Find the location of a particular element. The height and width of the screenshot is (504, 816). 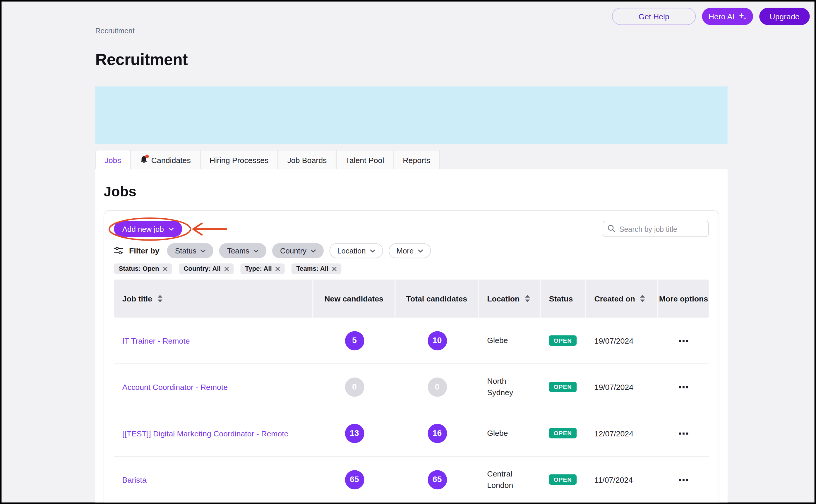

tab-jobs: Jobs is located at coordinates (113, 160).